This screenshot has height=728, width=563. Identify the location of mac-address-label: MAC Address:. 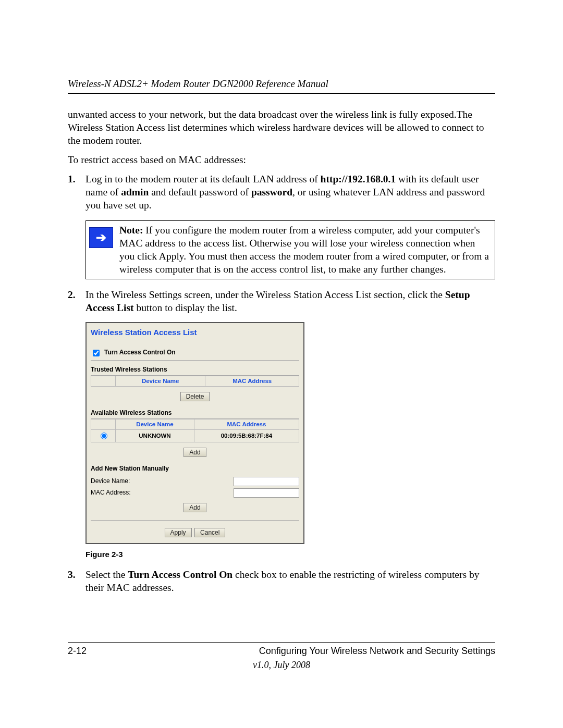
(117, 493).